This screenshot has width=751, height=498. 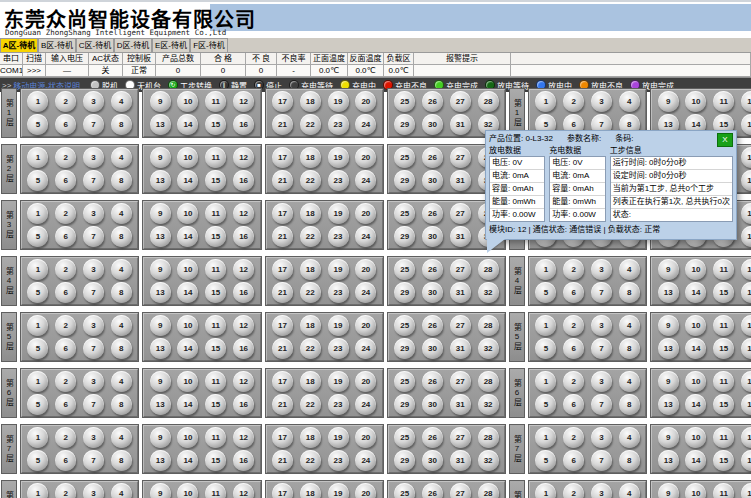 I want to click on battery-slot: 12, so click(x=746, y=102).